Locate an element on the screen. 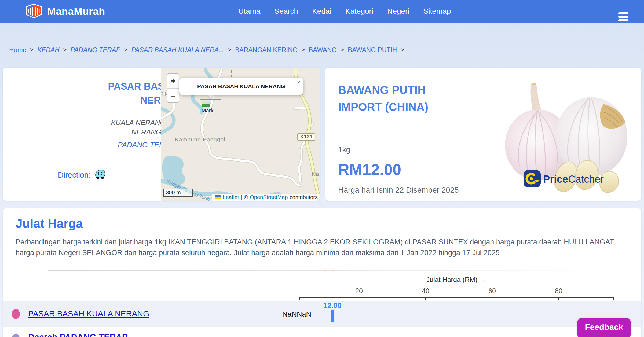  axis-label-80: 80 is located at coordinates (559, 291).